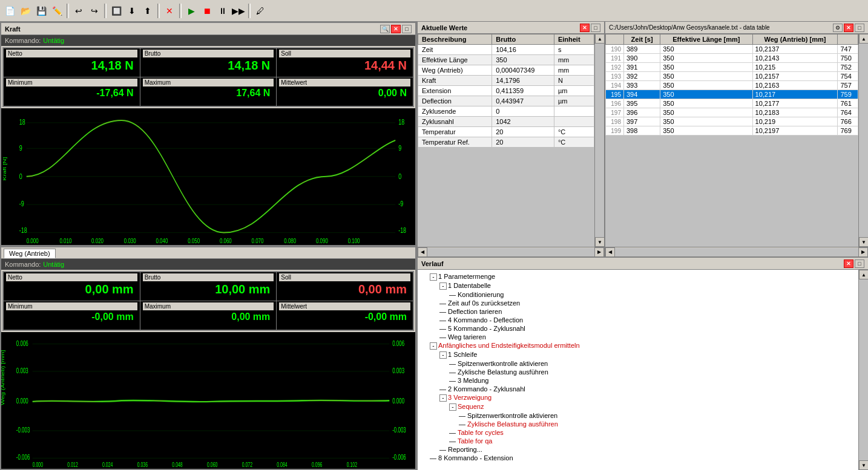 The height and width of the screenshot is (470, 868). Describe the element at coordinates (863, 275) in the screenshot. I see `verlauf-scroll-up: ▲` at that location.